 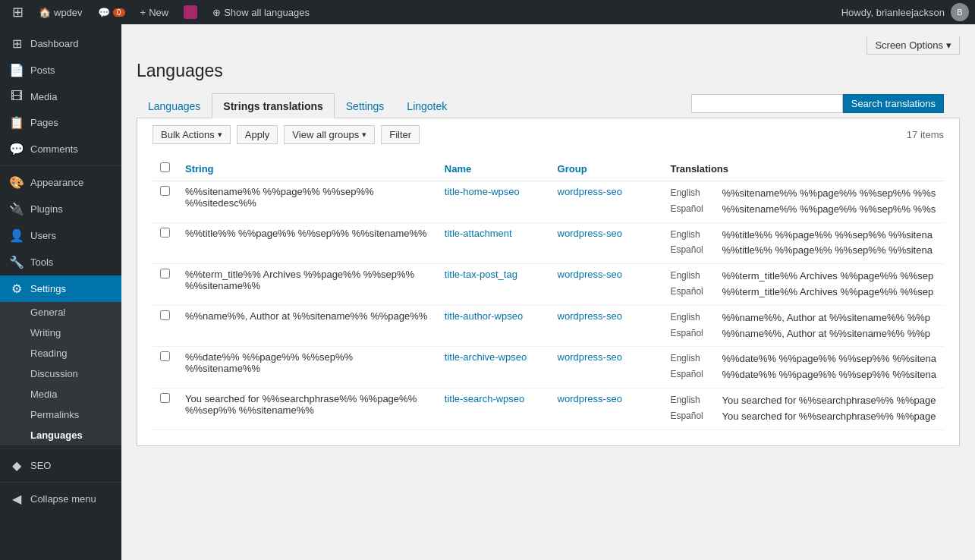 I want to click on posts-icon: 📄, so click(x=17, y=70).